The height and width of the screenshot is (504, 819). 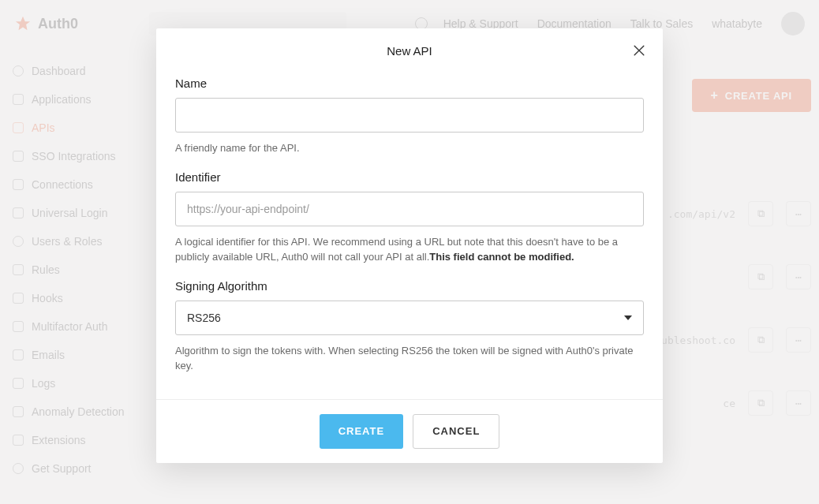 What do you see at coordinates (410, 431) in the screenshot?
I see `modal-footer: CREATE CANCEL` at bounding box center [410, 431].